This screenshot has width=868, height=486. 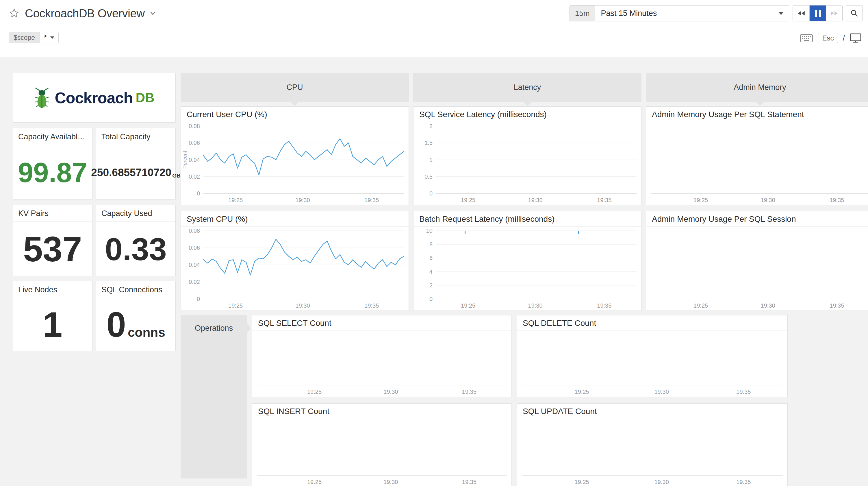 What do you see at coordinates (194, 143) in the screenshot?
I see `svg-text: 0.06` at bounding box center [194, 143].